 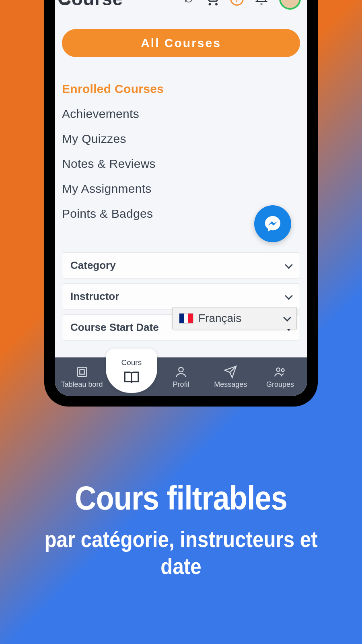 What do you see at coordinates (273, 224) in the screenshot?
I see `messenger-fab` at bounding box center [273, 224].